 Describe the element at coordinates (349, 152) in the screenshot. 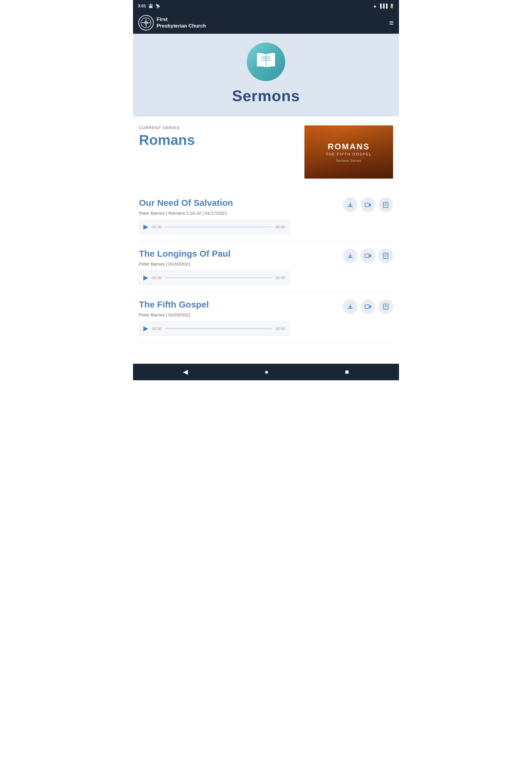

I see `series-thumbnail: ROMANS THE FIFTH GOSPEL Sermon Series` at that location.